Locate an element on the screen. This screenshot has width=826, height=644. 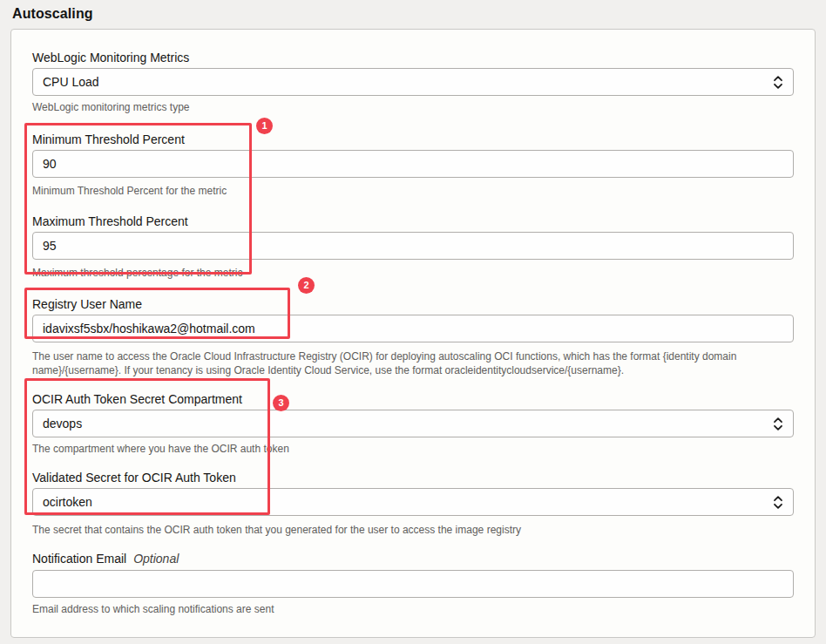
ocir-compartment-select: devops is located at coordinates (413, 424).